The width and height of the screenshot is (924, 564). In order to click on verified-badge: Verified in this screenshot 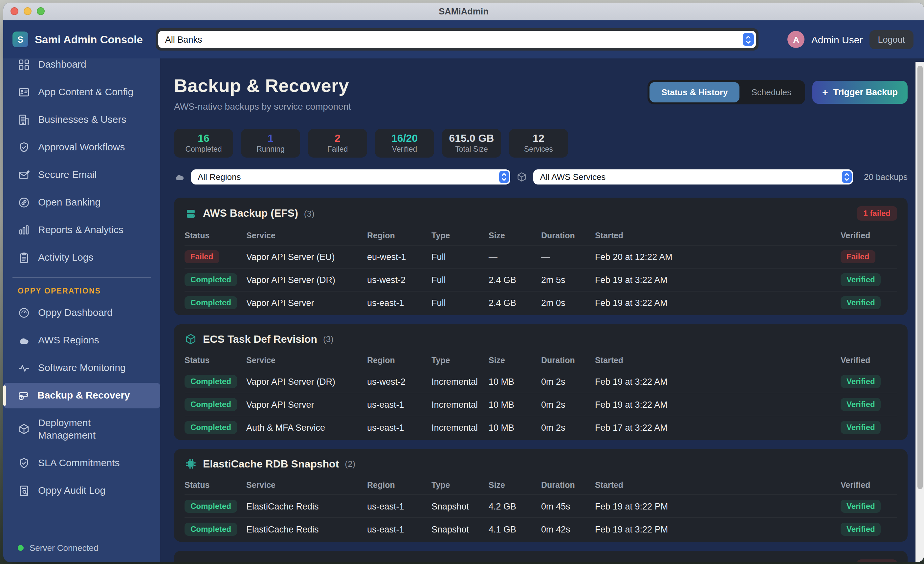, I will do `click(861, 280)`.